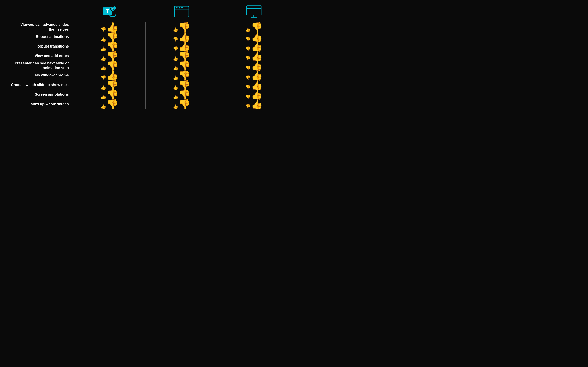 This screenshot has height=367, width=588. Describe the element at coordinates (107, 11) in the screenshot. I see `svg-text: T` at that location.